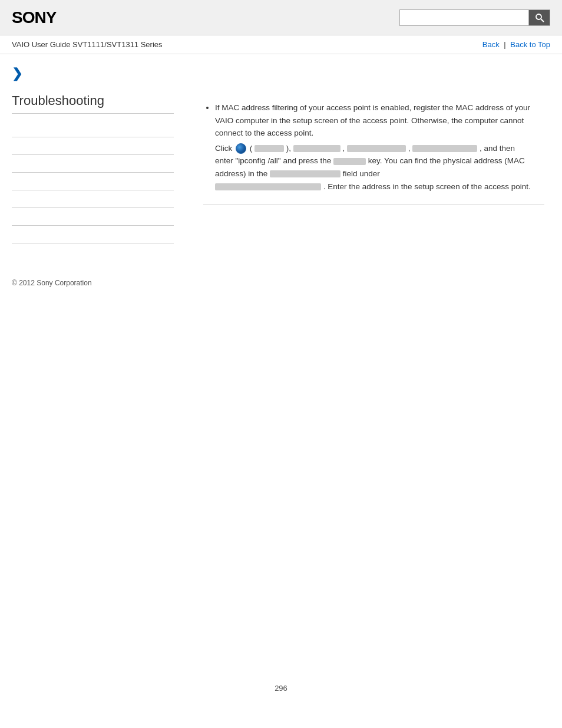 Image resolution: width=562 pixels, height=728 pixels. What do you see at coordinates (540, 18) in the screenshot?
I see `search-icon` at bounding box center [540, 18].